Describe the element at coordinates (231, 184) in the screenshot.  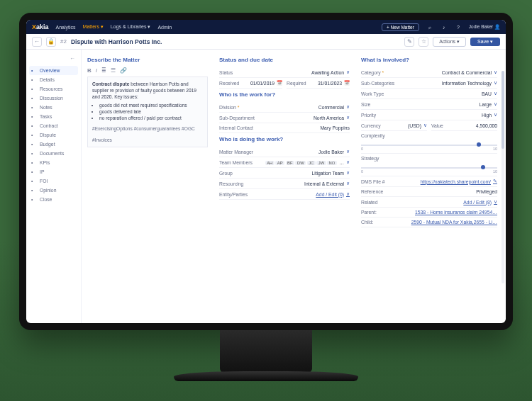
I see `resourcing-label: Resourcing` at that location.